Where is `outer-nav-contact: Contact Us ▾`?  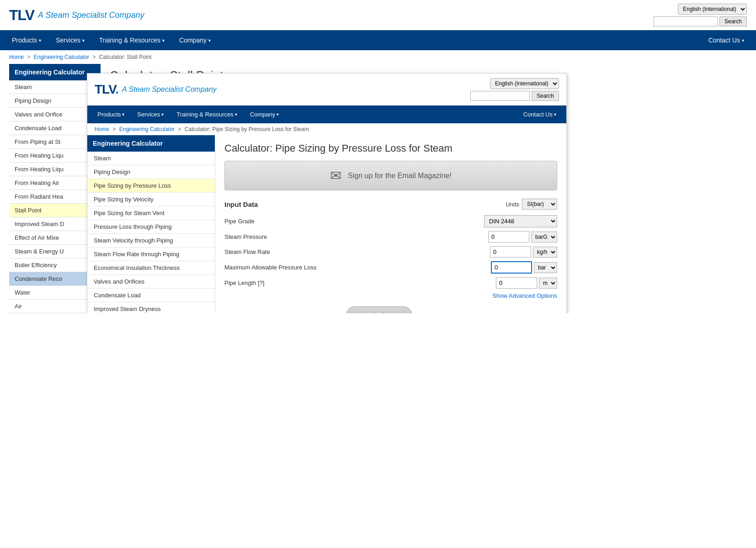
outer-nav-contact: Contact Us ▾ is located at coordinates (726, 40).